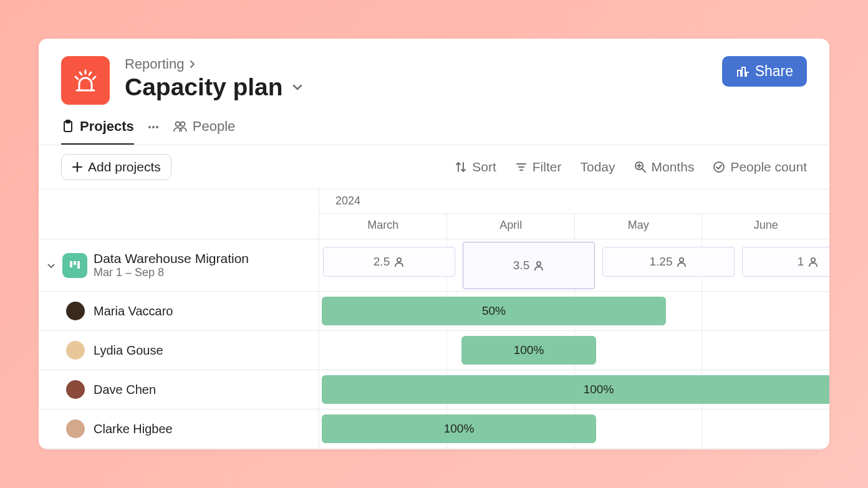  Describe the element at coordinates (171, 259) in the screenshot. I see `project-name: Data Warehouse Migration` at that location.